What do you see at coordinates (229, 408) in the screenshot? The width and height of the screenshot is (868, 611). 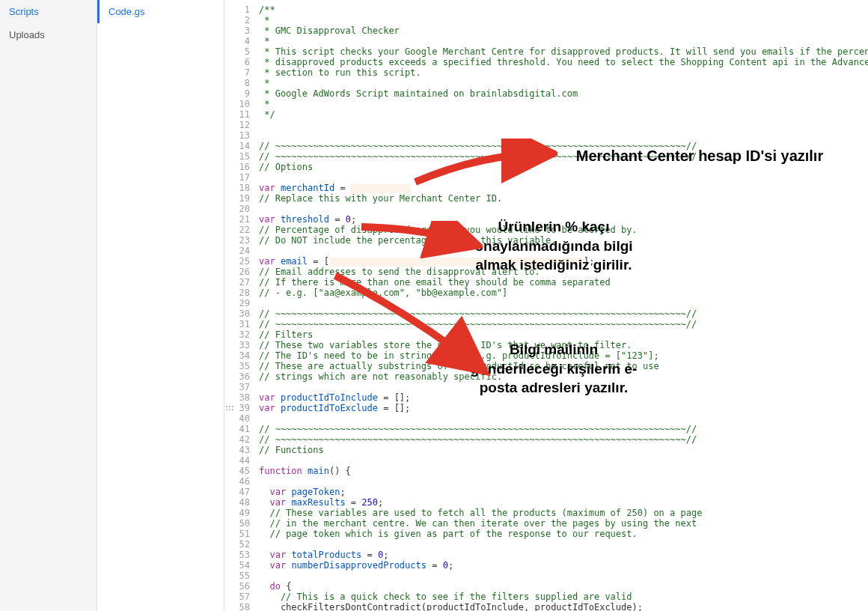 I see `panel-resize-handle: ⠿` at bounding box center [229, 408].